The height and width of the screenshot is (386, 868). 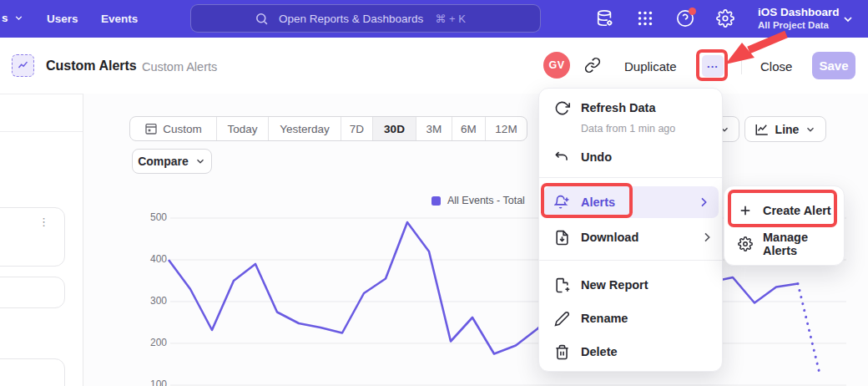 I want to click on chart-legend: All Events - Total, so click(x=478, y=201).